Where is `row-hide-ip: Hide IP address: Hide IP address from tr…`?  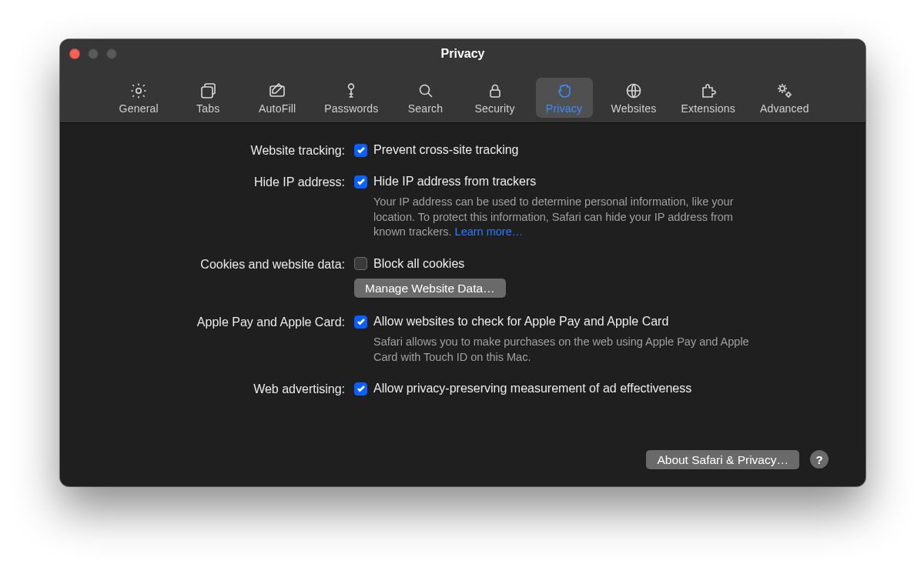 row-hide-ip: Hide IP address: Hide IP address from tr… is located at coordinates (463, 208).